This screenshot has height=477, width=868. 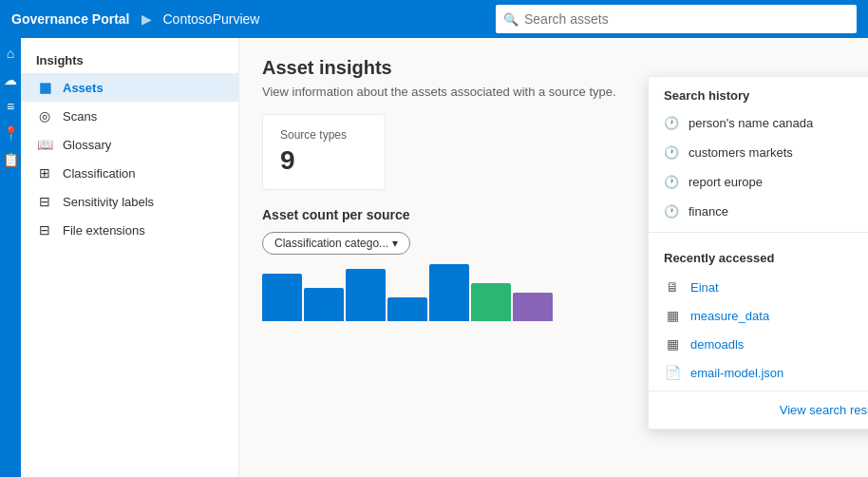 What do you see at coordinates (726, 182) in the screenshot?
I see `history-item-3-text: report europe` at bounding box center [726, 182].